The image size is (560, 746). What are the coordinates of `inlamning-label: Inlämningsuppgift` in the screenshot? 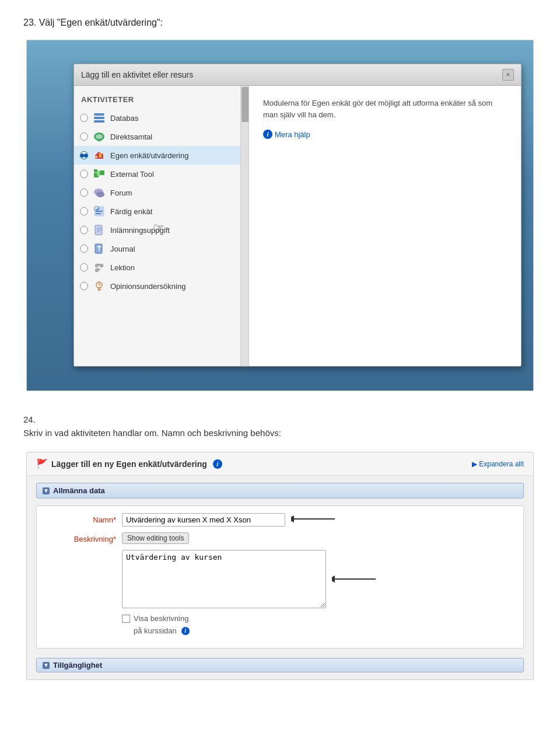 It's located at (140, 230).